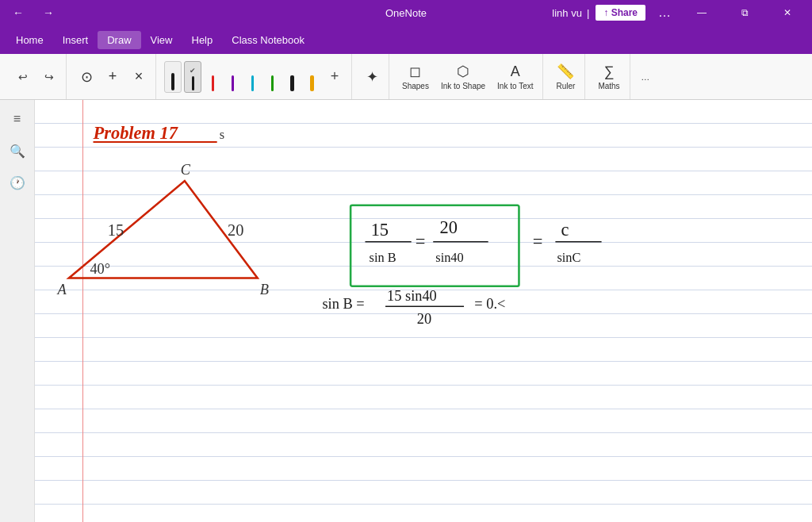 The image size is (812, 522). I want to click on svg-text: s, so click(222, 135).